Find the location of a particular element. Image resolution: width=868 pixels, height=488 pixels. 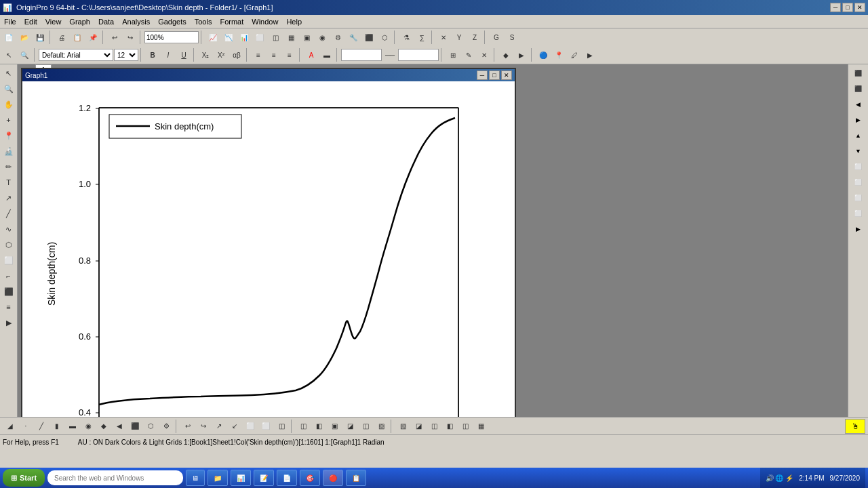

bt23: ◫ is located at coordinates (366, 426).